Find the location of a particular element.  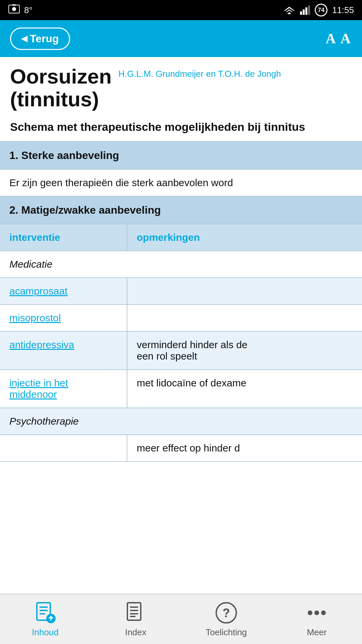

signal-icon is located at coordinates (305, 10).